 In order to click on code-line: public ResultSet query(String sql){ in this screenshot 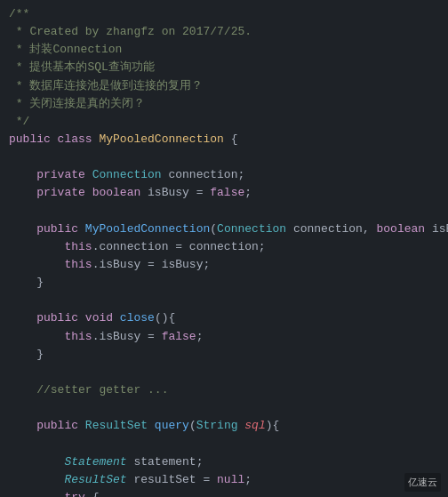, I will do `click(228, 426)`.